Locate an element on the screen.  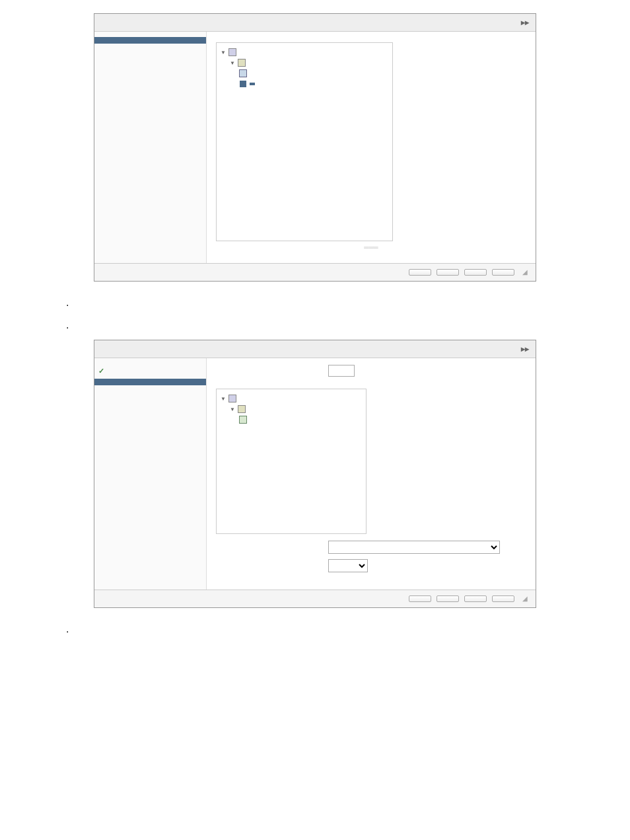
cust-spec-select is located at coordinates (414, 547).